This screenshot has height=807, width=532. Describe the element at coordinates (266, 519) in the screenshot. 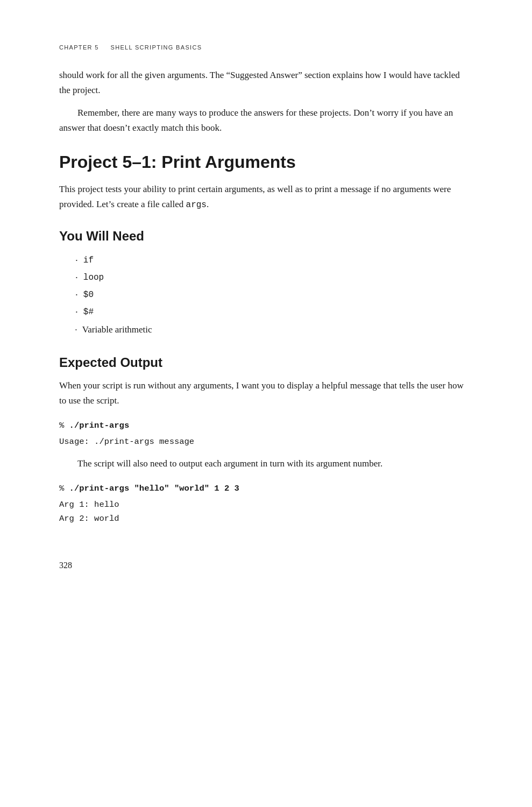

I see `output-2-line-2: Arg 2: world` at that location.